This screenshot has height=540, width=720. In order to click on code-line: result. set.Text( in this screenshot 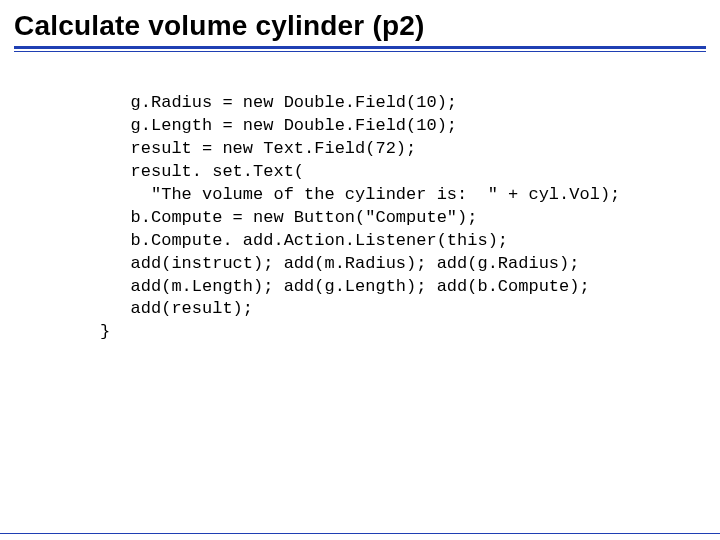, I will do `click(202, 172)`.